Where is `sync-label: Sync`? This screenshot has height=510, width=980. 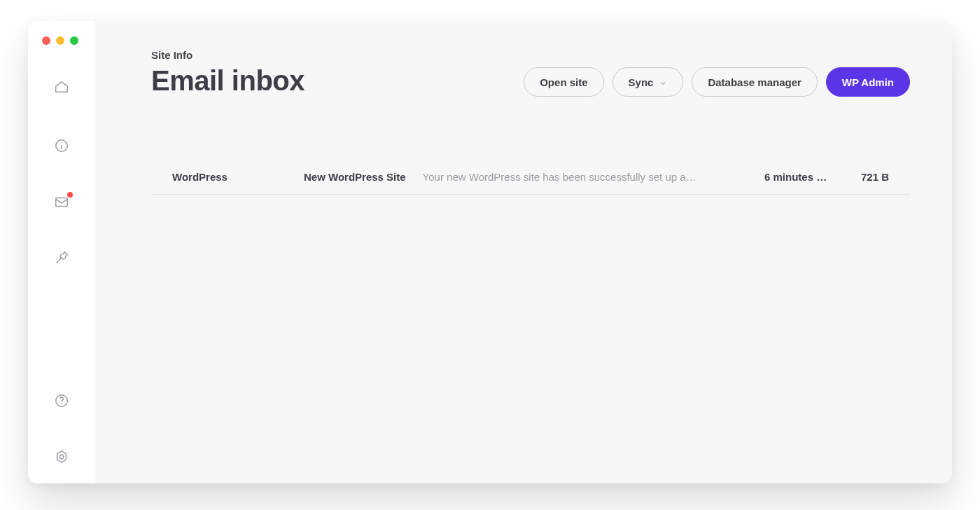
sync-label: Sync is located at coordinates (641, 83).